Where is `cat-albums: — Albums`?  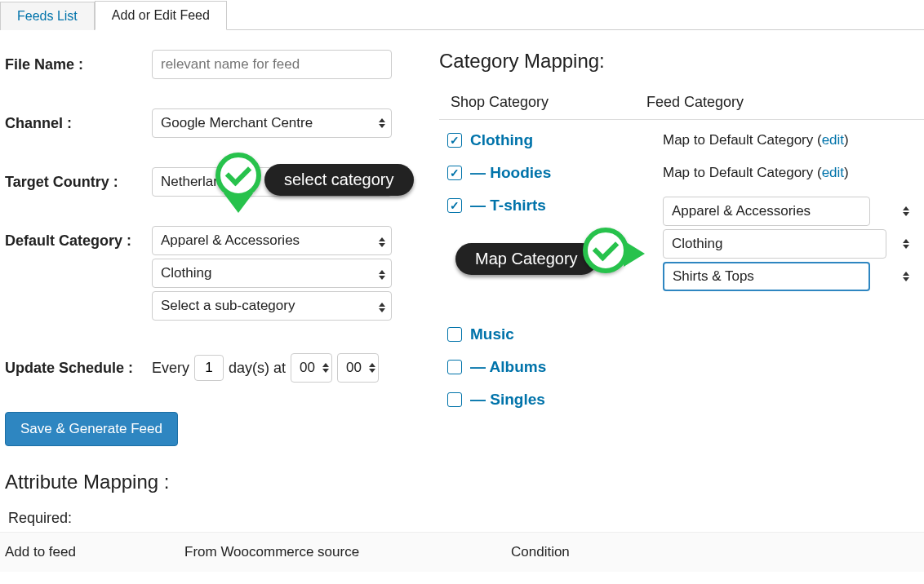
cat-albums: — Albums is located at coordinates (508, 367).